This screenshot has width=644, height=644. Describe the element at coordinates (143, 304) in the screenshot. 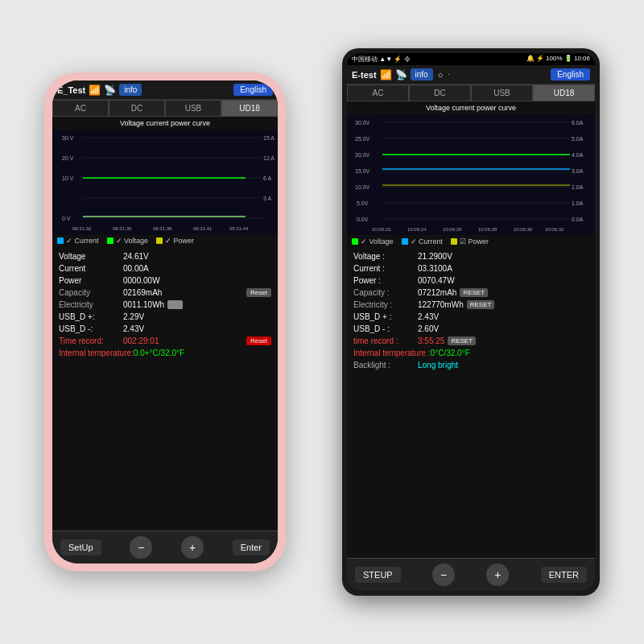

I see `left-electricity-value: 0011.10Wh` at that location.